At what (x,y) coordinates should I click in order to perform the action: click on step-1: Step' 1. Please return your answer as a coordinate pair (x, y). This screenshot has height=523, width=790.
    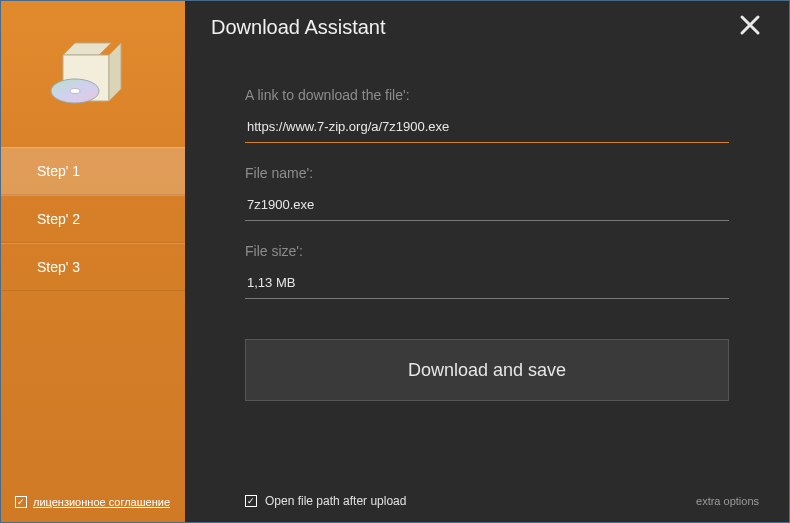
    Looking at the image, I should click on (93, 171).